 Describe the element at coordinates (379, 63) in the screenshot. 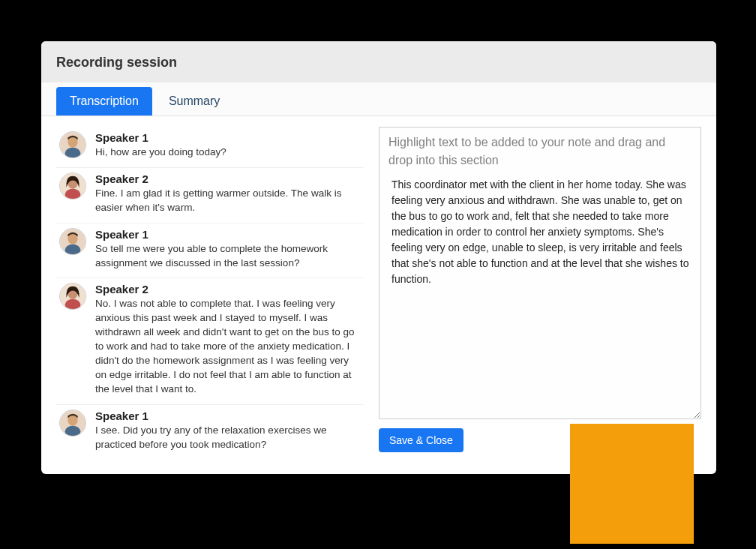

I see `window-title: Recording session` at that location.